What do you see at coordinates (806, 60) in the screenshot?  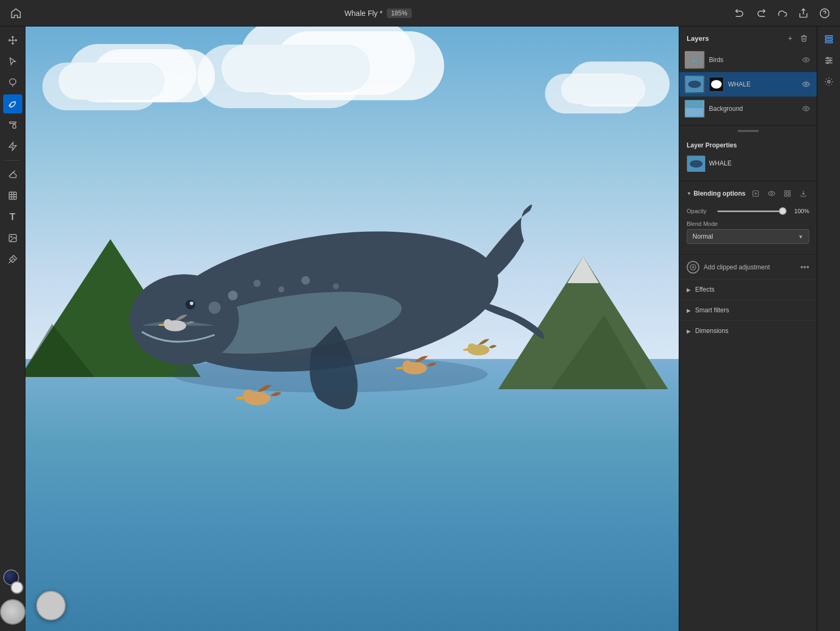 I see `layer-visibility-birds` at bounding box center [806, 60].